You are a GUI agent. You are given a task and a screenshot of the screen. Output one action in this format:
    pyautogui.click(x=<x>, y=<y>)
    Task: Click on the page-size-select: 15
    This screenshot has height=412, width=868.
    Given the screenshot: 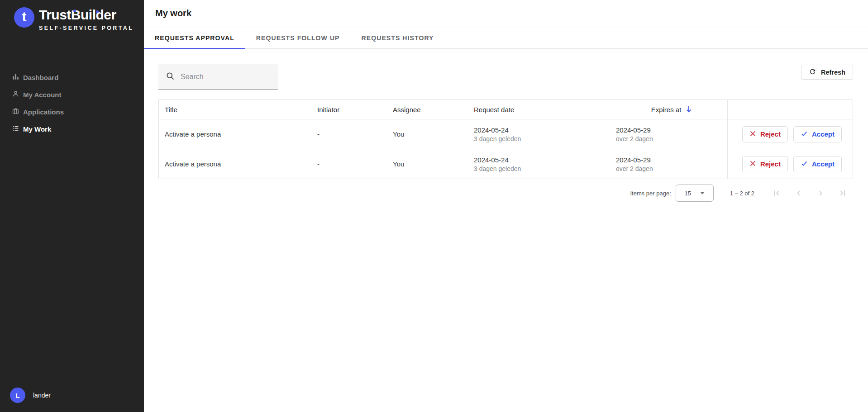 What is the action you would take?
    pyautogui.click(x=695, y=193)
    